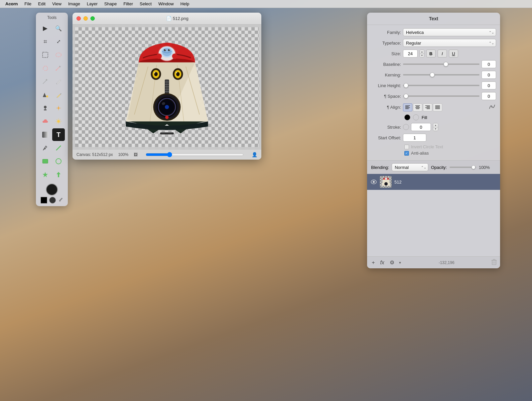 This screenshot has width=532, height=401. I want to click on kerning-value, so click(489, 75).